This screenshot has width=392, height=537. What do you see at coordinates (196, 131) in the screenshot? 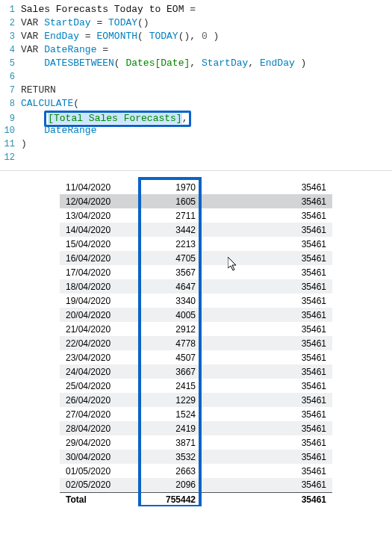
I see `code-line: 10 DateRange` at bounding box center [196, 131].